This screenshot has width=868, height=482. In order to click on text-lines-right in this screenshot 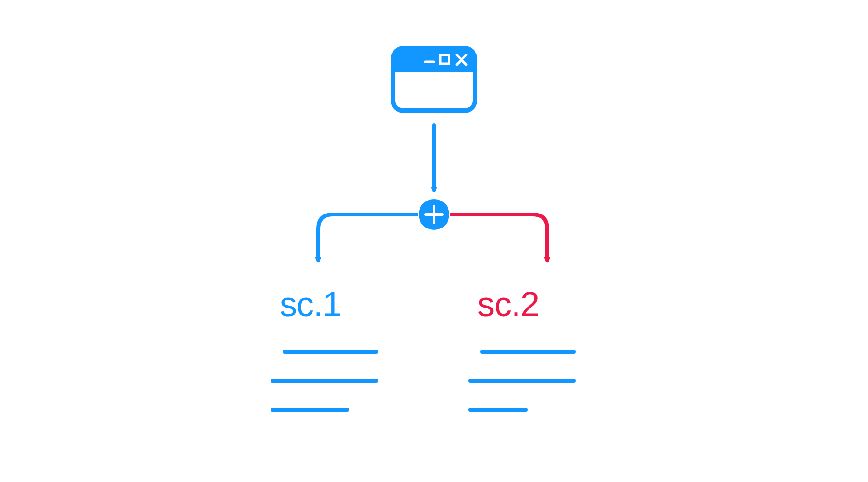, I will do `click(528, 388)`.